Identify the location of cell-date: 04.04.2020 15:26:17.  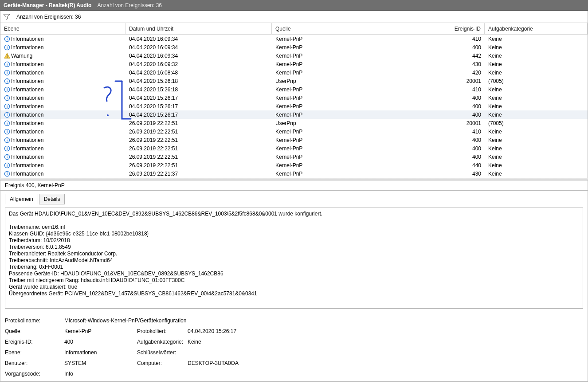
(199, 106).